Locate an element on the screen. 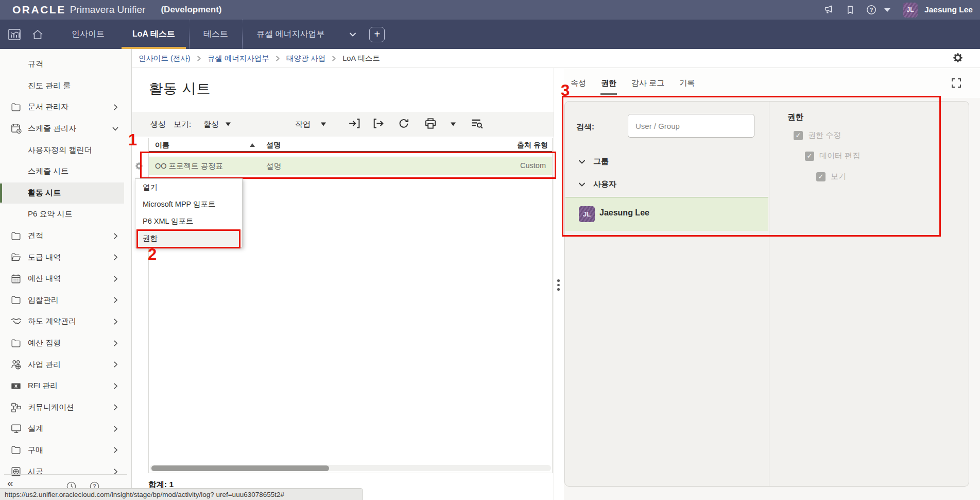  sidebar-item-입찰관리: 입찰관리 is located at coordinates (66, 301).